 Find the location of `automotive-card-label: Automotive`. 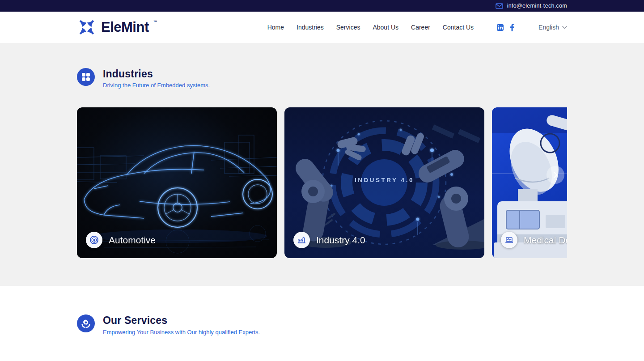

automotive-card-label: Automotive is located at coordinates (121, 240).